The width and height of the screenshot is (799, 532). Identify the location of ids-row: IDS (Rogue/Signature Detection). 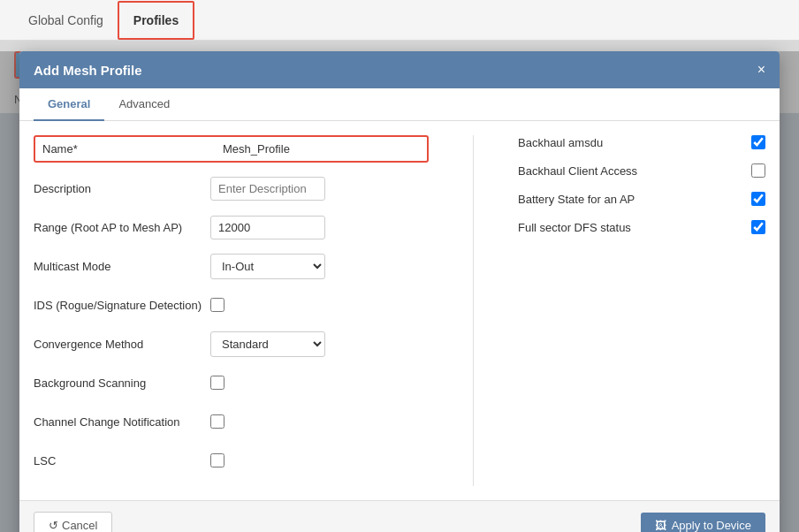
(232, 305).